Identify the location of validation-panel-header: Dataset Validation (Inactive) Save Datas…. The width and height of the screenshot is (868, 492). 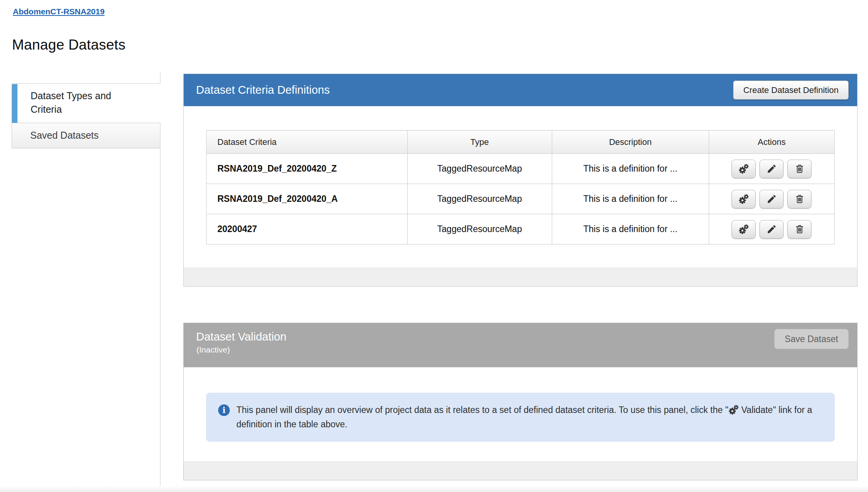
(520, 345).